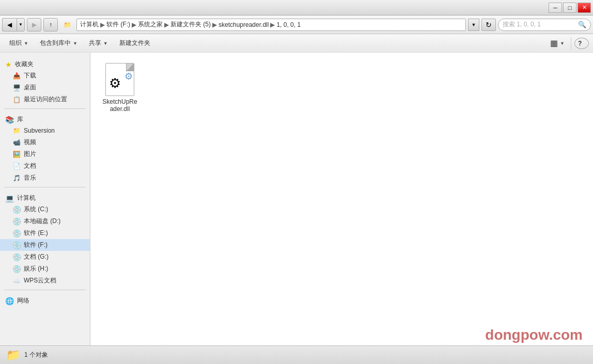  Describe the element at coordinates (45, 131) in the screenshot. I see `sidebar-item-subversion: 📁 Subversion` at that location.